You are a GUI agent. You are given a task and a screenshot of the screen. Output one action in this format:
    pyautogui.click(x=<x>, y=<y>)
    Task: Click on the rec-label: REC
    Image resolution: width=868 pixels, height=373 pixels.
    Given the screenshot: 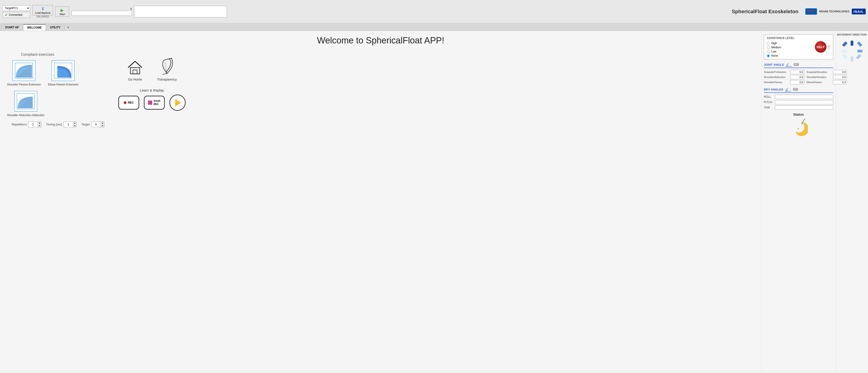 What is the action you would take?
    pyautogui.click(x=131, y=103)
    